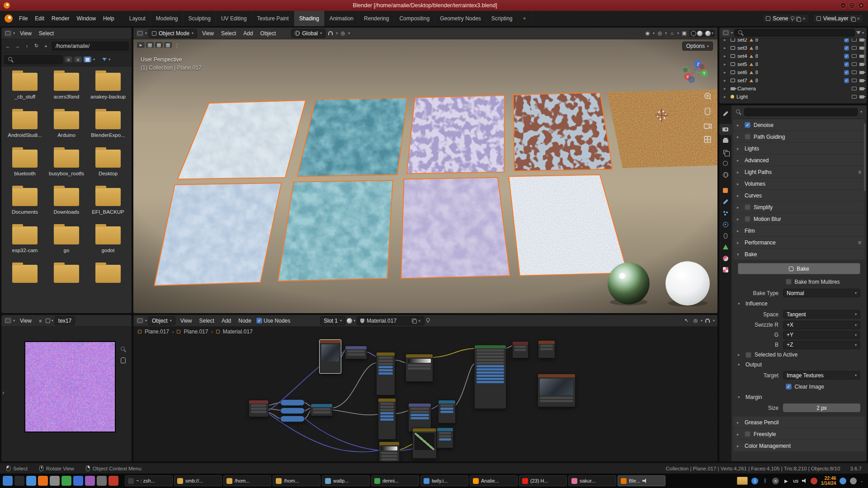 The width and height of the screenshot is (868, 488). I want to click on node-overlays-chevron-icon: ▾, so click(702, 321).